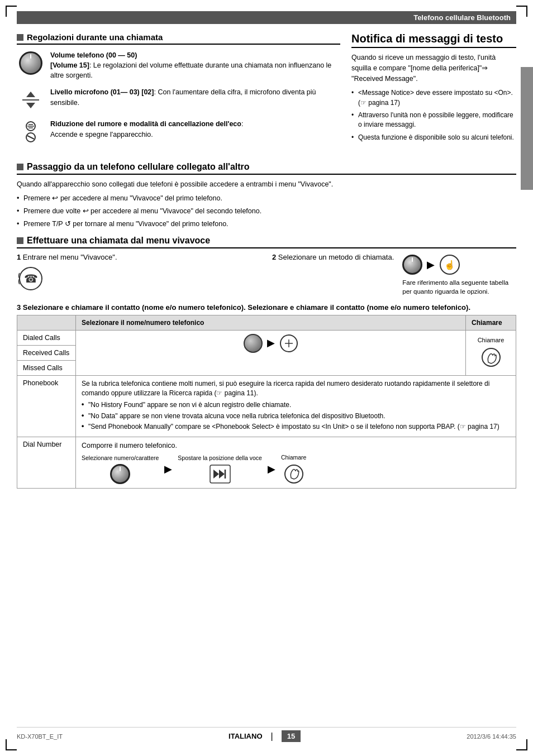  What do you see at coordinates (31, 132) in the screenshot?
I see `noise-svg` at bounding box center [31, 132].